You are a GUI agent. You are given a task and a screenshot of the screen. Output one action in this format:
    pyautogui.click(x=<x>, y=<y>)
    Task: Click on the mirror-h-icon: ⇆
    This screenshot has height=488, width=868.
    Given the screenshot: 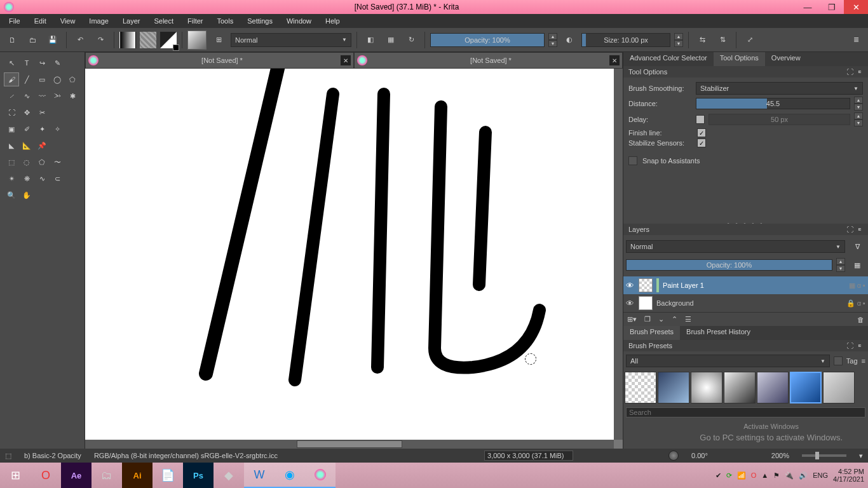 What is the action you would take?
    pyautogui.click(x=702, y=40)
    